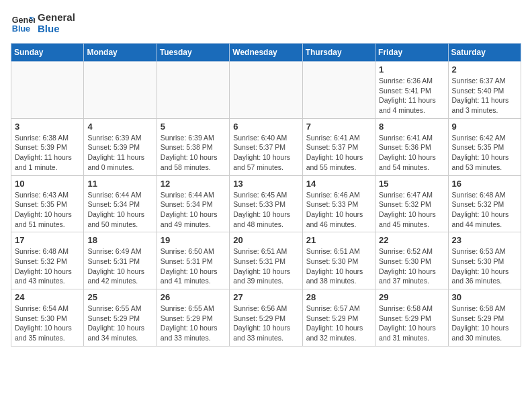 Image resolution: width=532 pixels, height=411 pixels. Describe the element at coordinates (21, 29) in the screenshot. I see `svg-text: Blue` at that location.